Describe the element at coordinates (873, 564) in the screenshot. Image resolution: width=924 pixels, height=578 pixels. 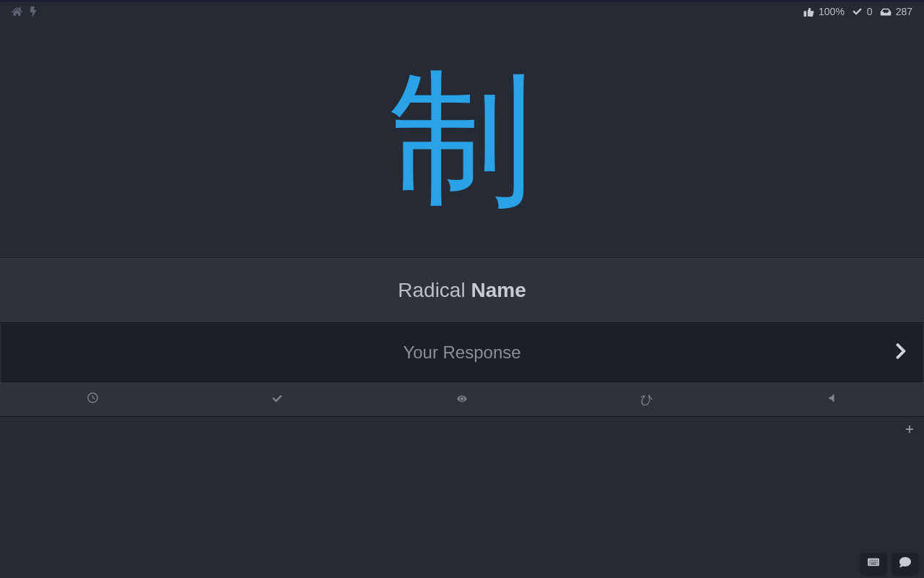
I see `keyboard-icon` at that location.